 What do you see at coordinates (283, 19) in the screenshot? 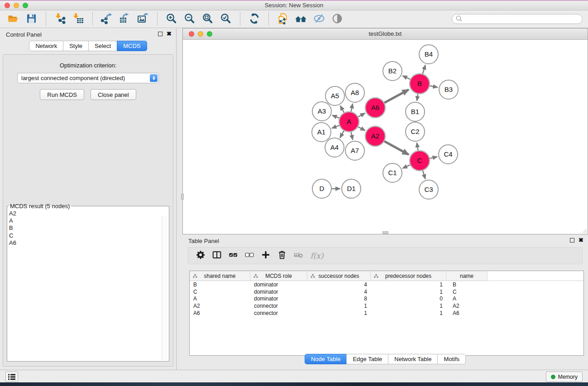
I see `new-network-from-selection-button` at bounding box center [283, 19].